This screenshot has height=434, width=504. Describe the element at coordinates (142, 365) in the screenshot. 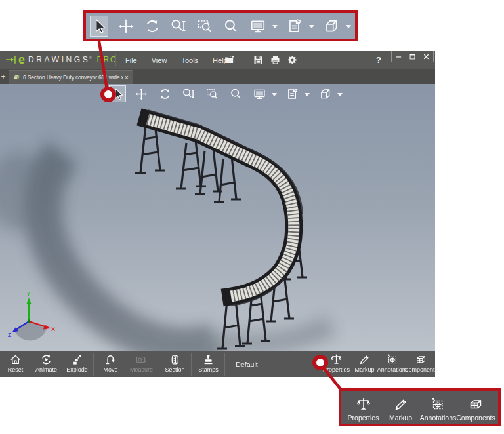

I see `measure-button: Measure` at that location.